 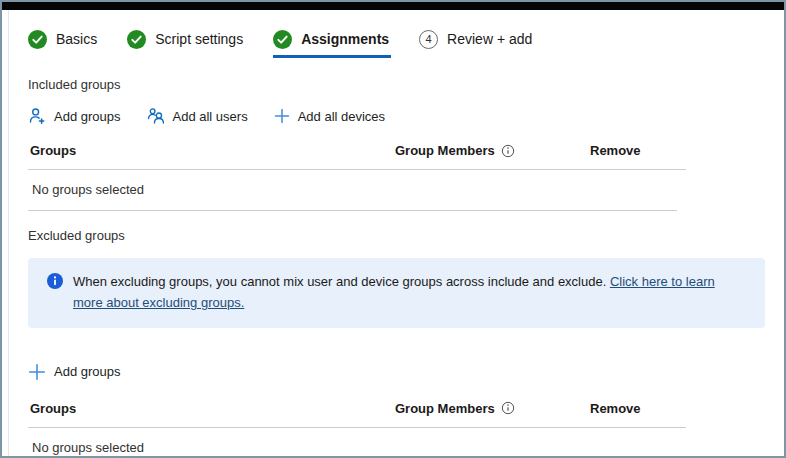 What do you see at coordinates (396, 84) in the screenshot?
I see `included-groups-heading: Included groups` at bounding box center [396, 84].